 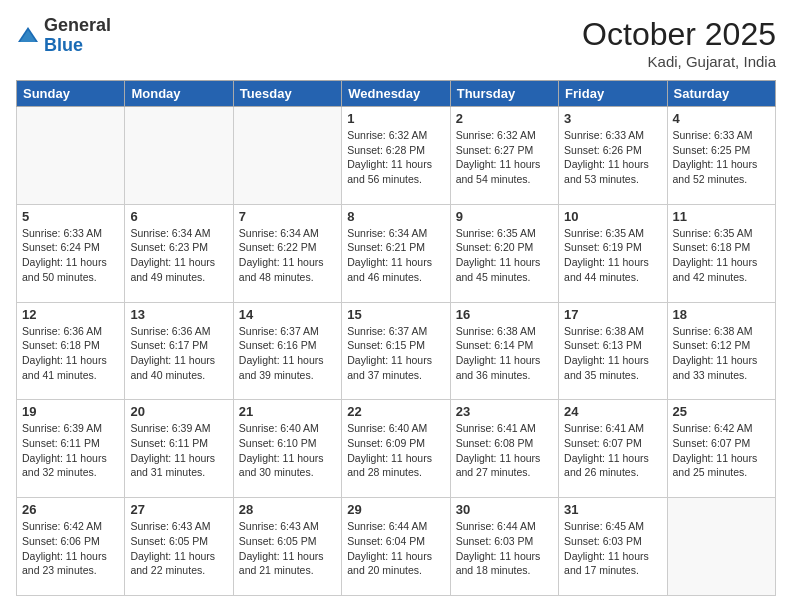 What do you see at coordinates (179, 449) in the screenshot?
I see `calendar-cell: 20Sunrise: 6:39 AM Sunset: 6:11 PM Dayli…` at bounding box center [179, 449].